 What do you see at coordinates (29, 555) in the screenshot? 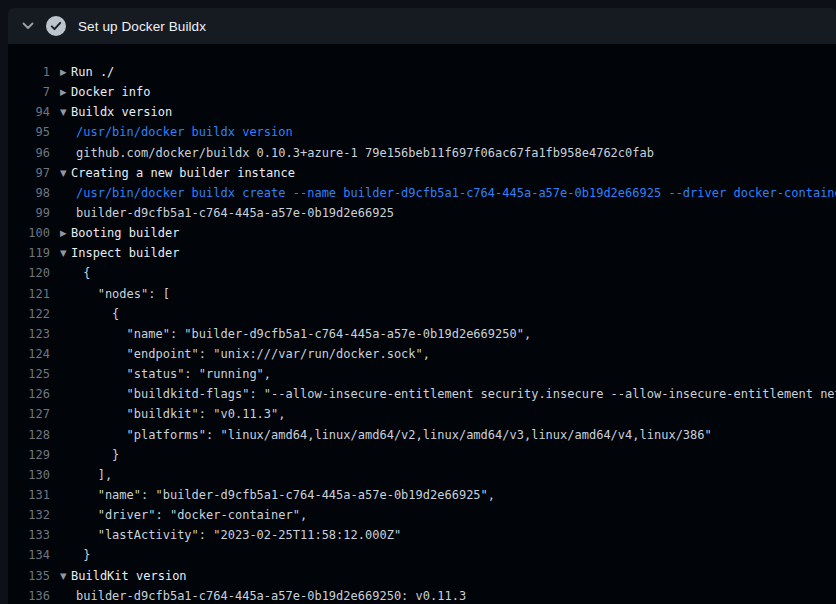
I see `line-number: 134` at bounding box center [29, 555].